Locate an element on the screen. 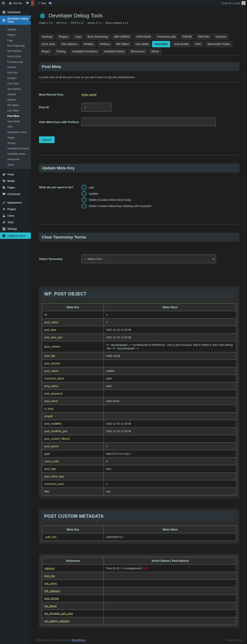 Image resolution: width=247 pixels, height=644 pixels. taxonomy-link-post_format: post_format is located at coordinates (51, 598).